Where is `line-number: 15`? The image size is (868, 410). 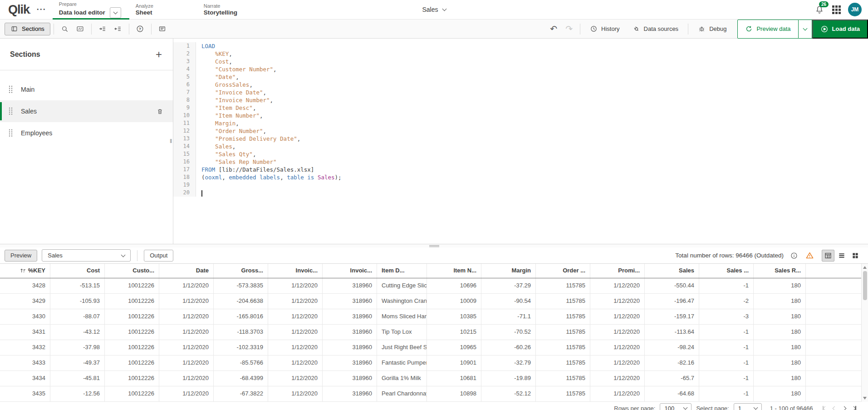 line-number: 15 is located at coordinates (185, 154).